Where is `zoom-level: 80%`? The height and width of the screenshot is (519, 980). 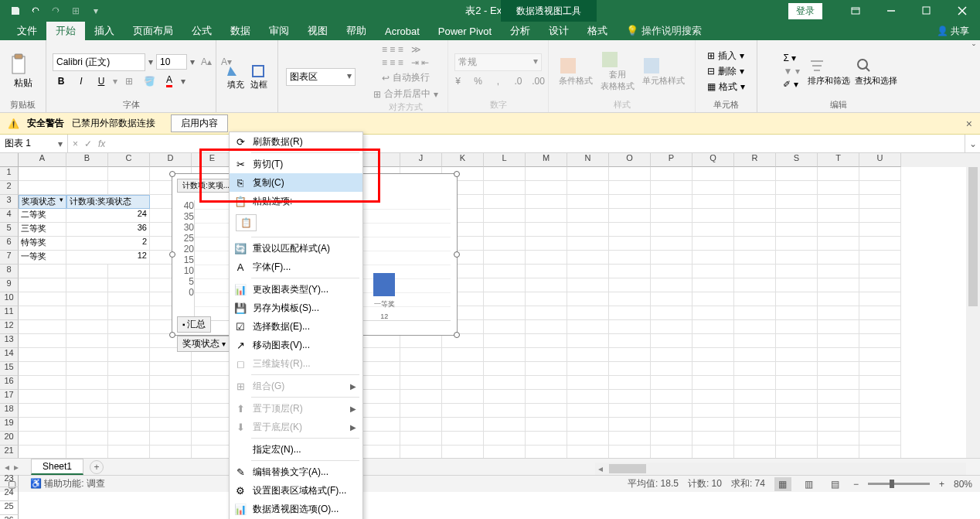 zoom-level: 80% is located at coordinates (963, 484).